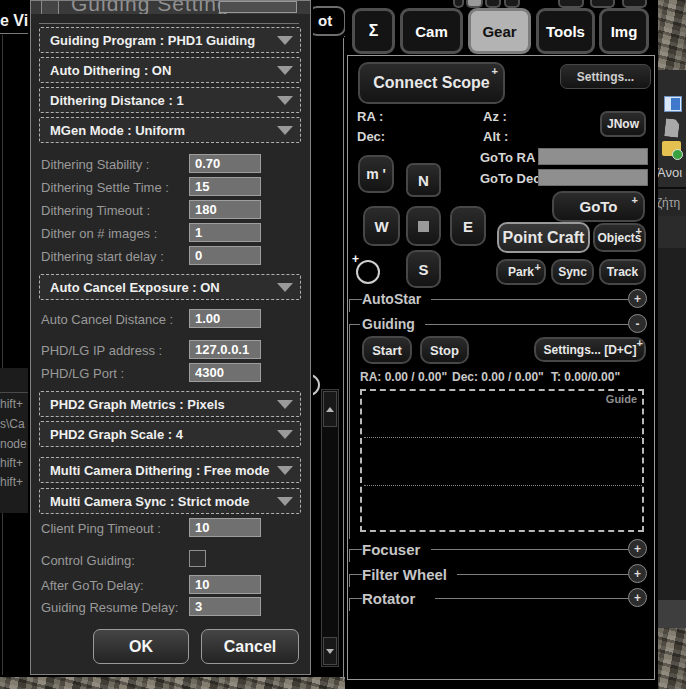 This screenshot has width=686, height=689. Describe the element at coordinates (521, 272) in the screenshot. I see `park-button: Park +` at that location.